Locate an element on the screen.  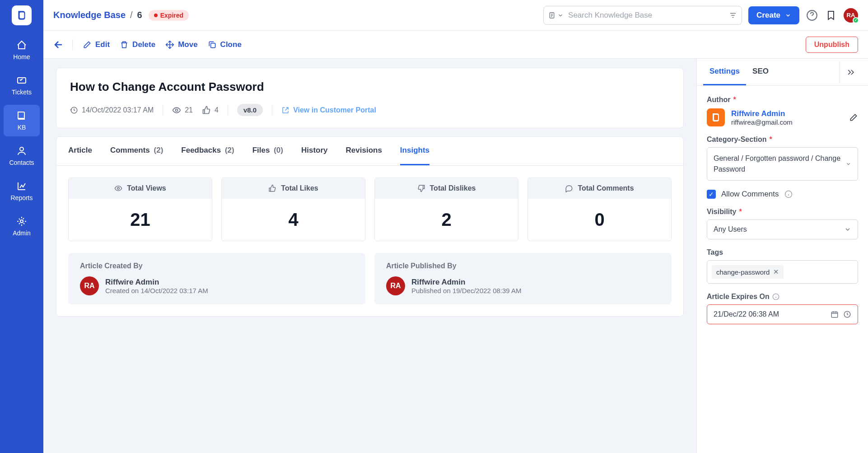
sidebar-nav: Home Tickets KB Contacts Reports Admin is located at coordinates (22, 227).